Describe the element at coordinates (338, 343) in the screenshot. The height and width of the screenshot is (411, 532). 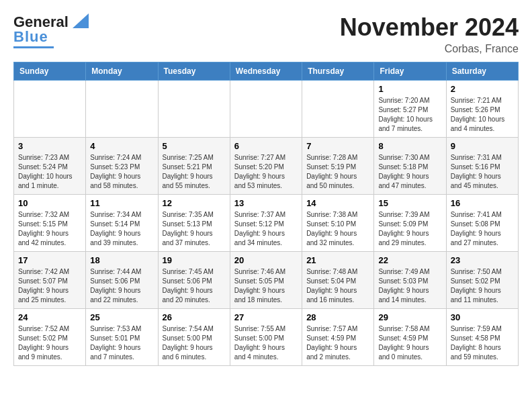
I see `day-info: Sunrise: 7:57 AM Sunset: 4:59 PM Dayligh…` at that location.